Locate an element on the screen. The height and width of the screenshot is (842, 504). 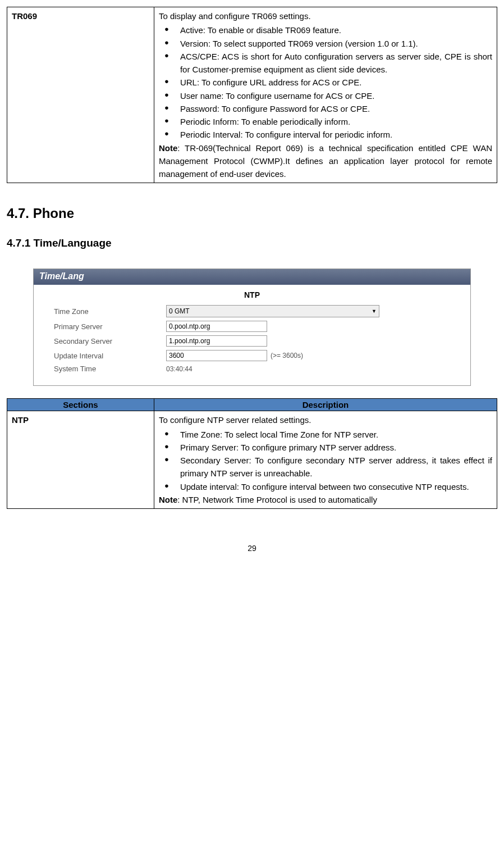
panel-title: Time/Lang is located at coordinates (252, 277).